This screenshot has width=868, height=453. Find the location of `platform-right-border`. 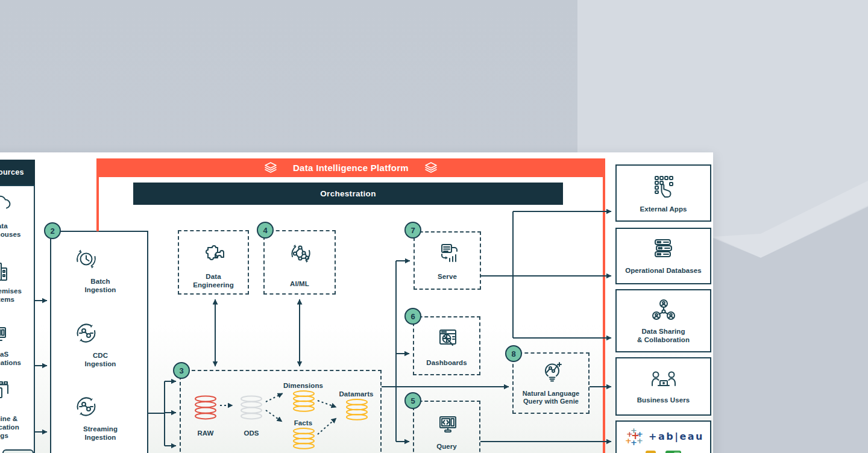

platform-right-border is located at coordinates (604, 315).